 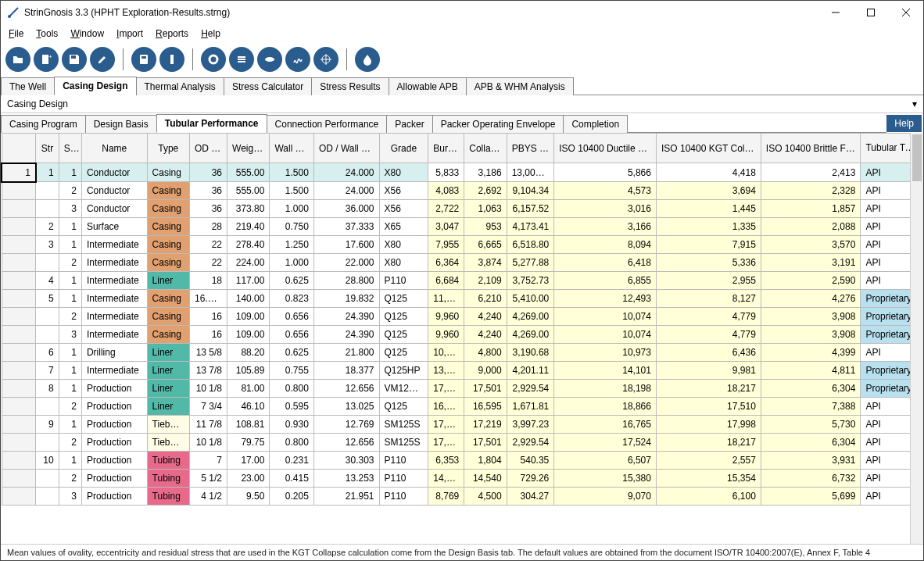 What do you see at coordinates (499, 123) in the screenshot?
I see `sub-tab-packer-operating-envelope: Packer Operating Envelope` at bounding box center [499, 123].